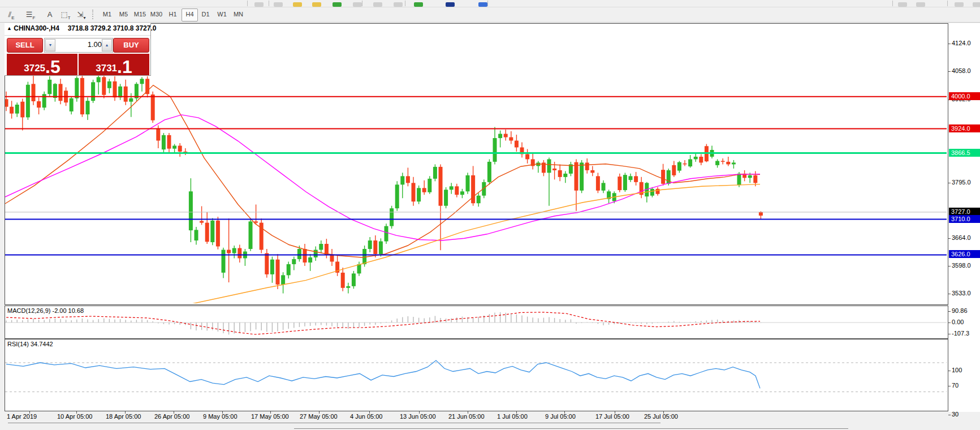  Describe the element at coordinates (31, 15) in the screenshot. I see `fibonacci-icon: ☰F` at that location.